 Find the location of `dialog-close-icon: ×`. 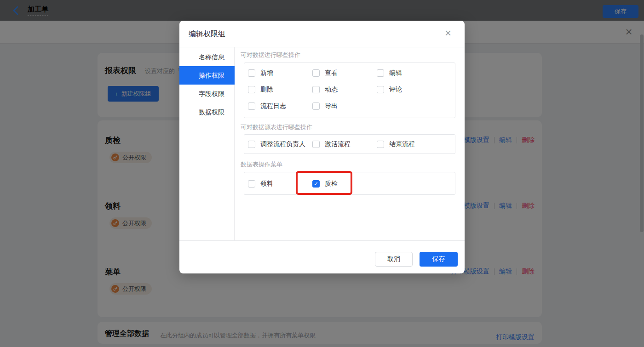

dialog-close-icon: × is located at coordinates (448, 34).